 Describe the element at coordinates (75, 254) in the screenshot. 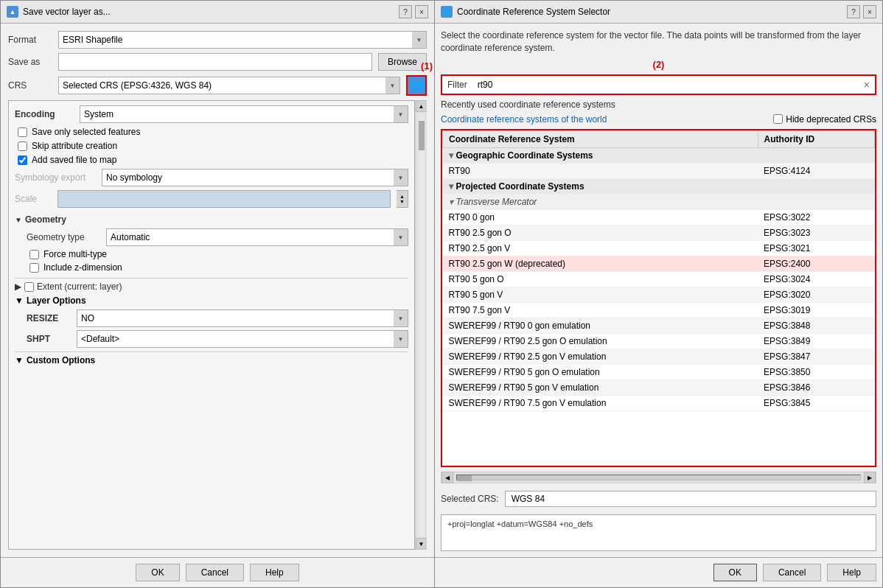

I see `force-multi-label: Force multi-type` at that location.